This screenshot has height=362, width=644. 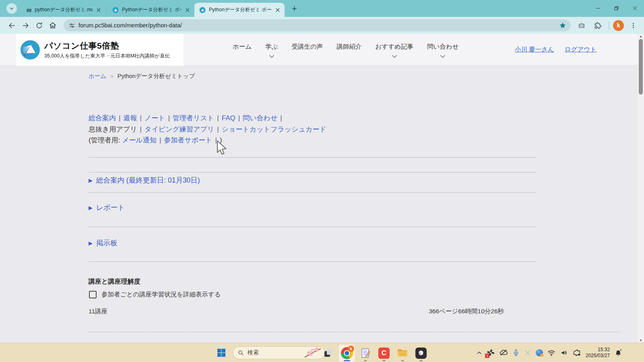 What do you see at coordinates (633, 25) in the screenshot?
I see `browser-menu-button` at bounding box center [633, 25].